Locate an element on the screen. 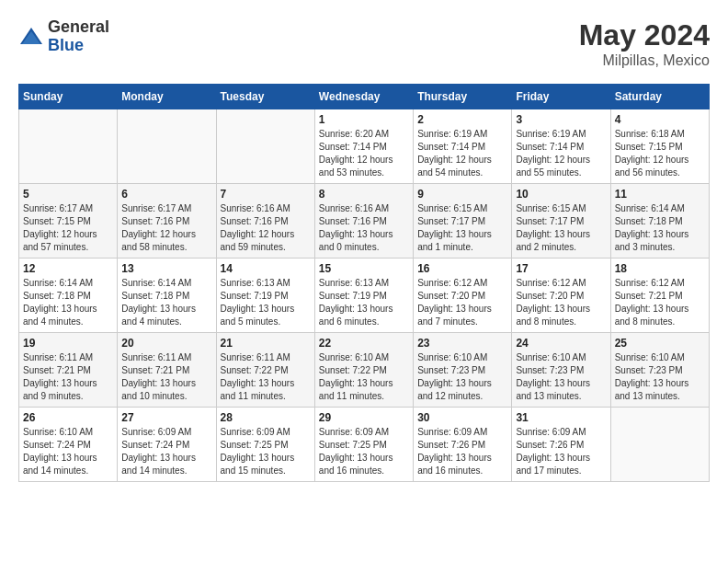  weekday-header-saturday: Saturday is located at coordinates (660, 98).